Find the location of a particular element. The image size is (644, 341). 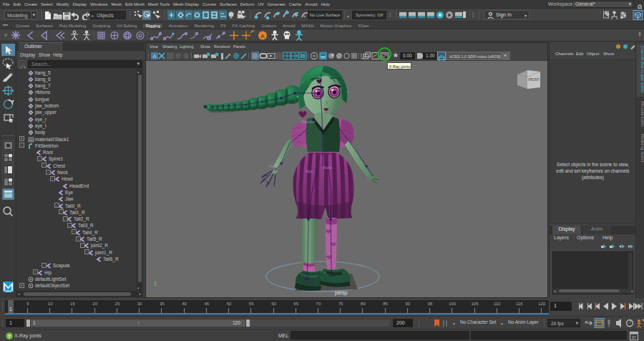

svg-text: MAYA is located at coordinates (8, 292).